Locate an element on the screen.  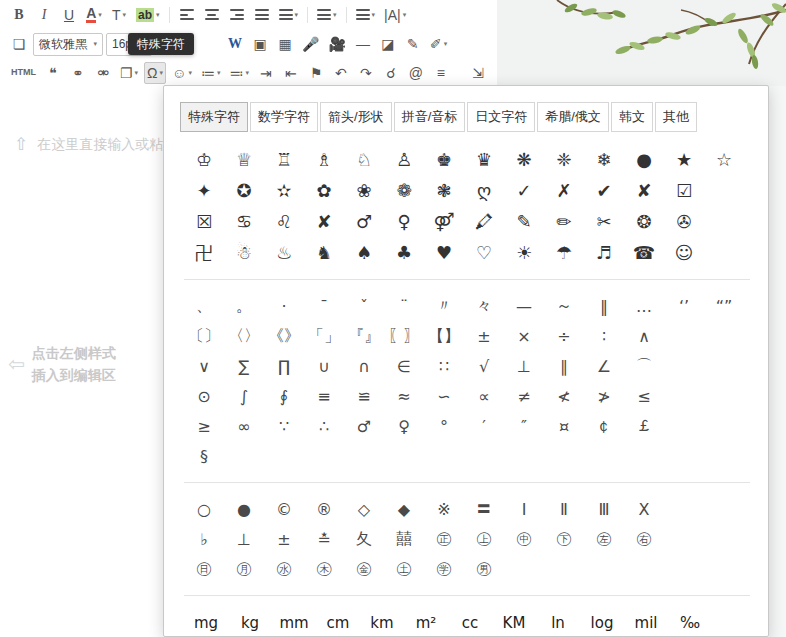
redo-button: ↷ is located at coordinates (366, 73).